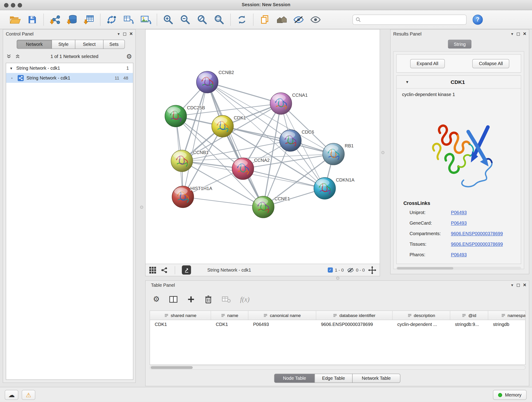 The image size is (532, 402). What do you see at coordinates (469, 325) in the screenshot?
I see `cell-at-id: stringdb:9...` at bounding box center [469, 325].